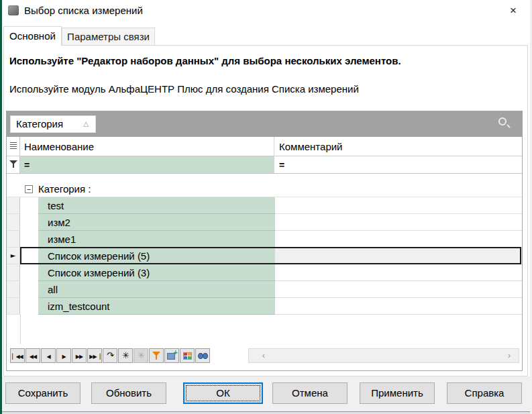 The height and width of the screenshot is (414, 532). What do you see at coordinates (40, 123) in the screenshot?
I see `group-field-label: Категория` at bounding box center [40, 123].